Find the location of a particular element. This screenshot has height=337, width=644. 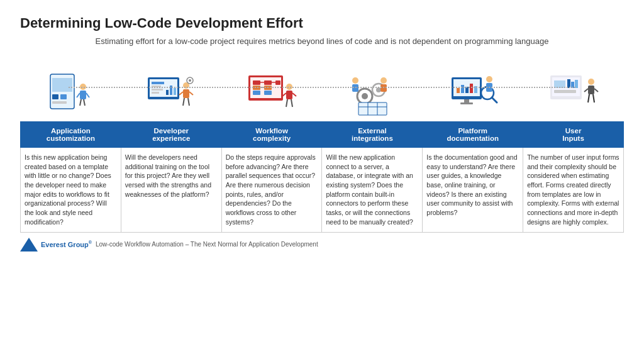

footer-logo: Everest Group® is located at coordinates (56, 245).